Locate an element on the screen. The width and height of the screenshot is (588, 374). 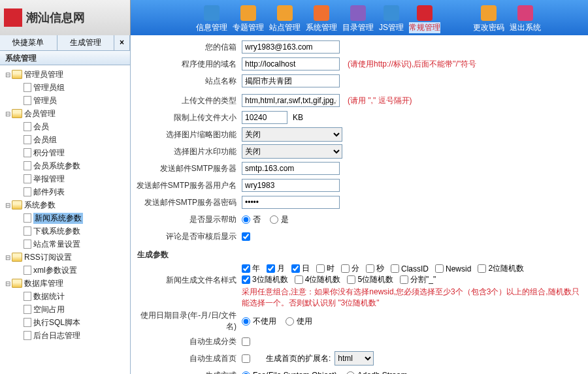
tree-label: RSS订阅设置 is located at coordinates (48, 257).